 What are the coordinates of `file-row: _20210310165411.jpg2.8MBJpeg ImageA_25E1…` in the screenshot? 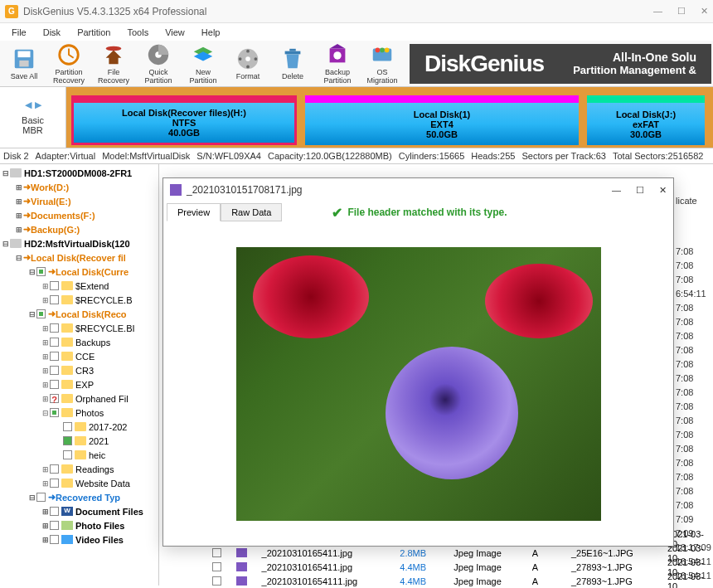 It's located at (463, 552).